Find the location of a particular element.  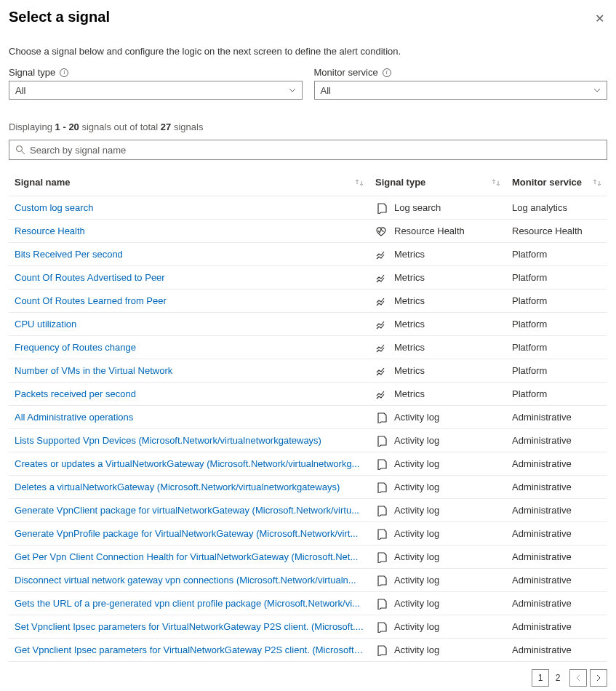

signal-link: Resource Health is located at coordinates (49, 231).